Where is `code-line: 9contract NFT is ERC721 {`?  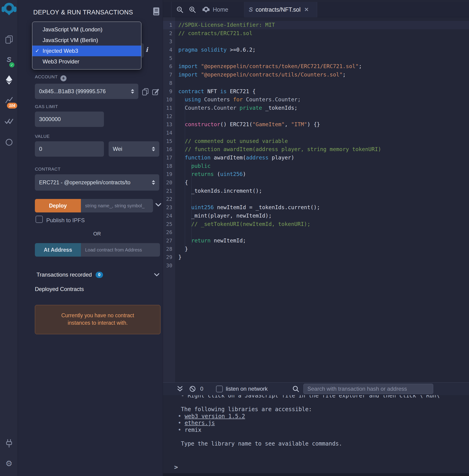 code-line: 9contract NFT is ERC721 { is located at coordinates (316, 92).